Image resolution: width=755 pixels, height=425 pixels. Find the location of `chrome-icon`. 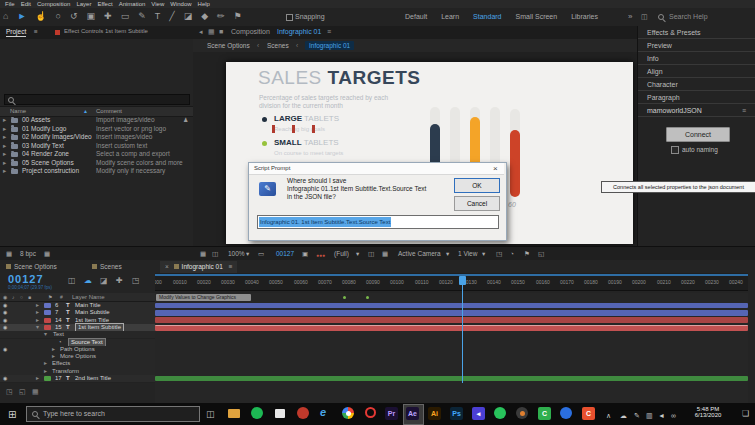

chrome-icon is located at coordinates (348, 413).